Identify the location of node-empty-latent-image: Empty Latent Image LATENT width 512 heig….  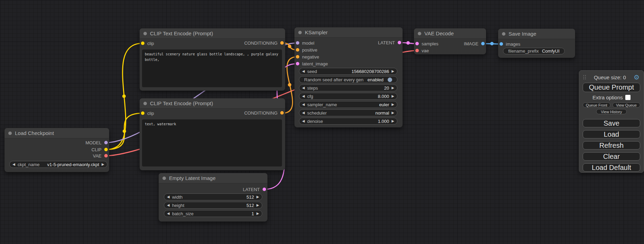
(213, 197).